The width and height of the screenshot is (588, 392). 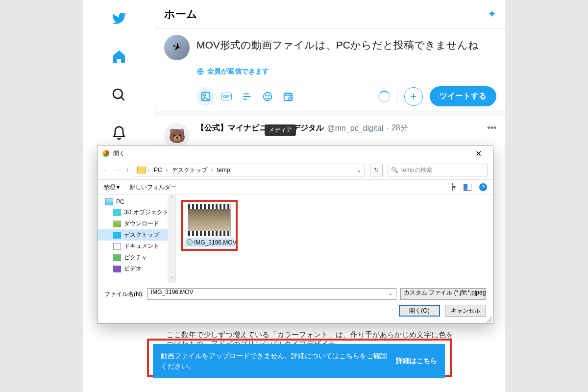 I want to click on tree-desktop: デスクトップ, so click(x=136, y=235).